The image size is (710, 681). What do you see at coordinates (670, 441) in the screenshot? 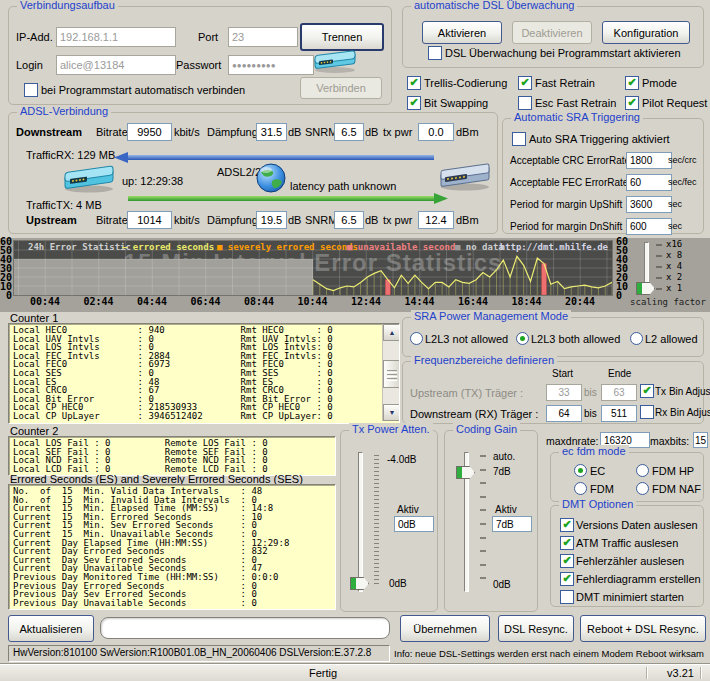
I see `maxbits-label: maxbits:` at bounding box center [670, 441].